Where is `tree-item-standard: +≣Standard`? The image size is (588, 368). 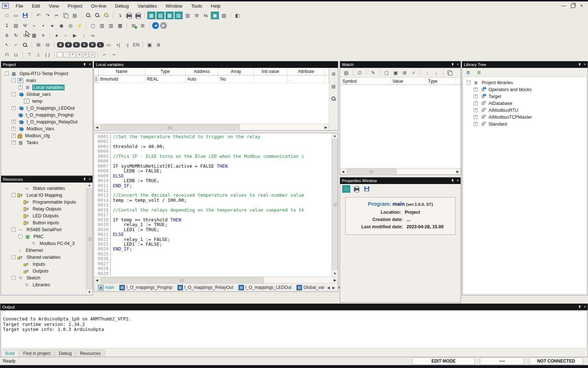 tree-item-standard: +≣Standard is located at coordinates (525, 124).